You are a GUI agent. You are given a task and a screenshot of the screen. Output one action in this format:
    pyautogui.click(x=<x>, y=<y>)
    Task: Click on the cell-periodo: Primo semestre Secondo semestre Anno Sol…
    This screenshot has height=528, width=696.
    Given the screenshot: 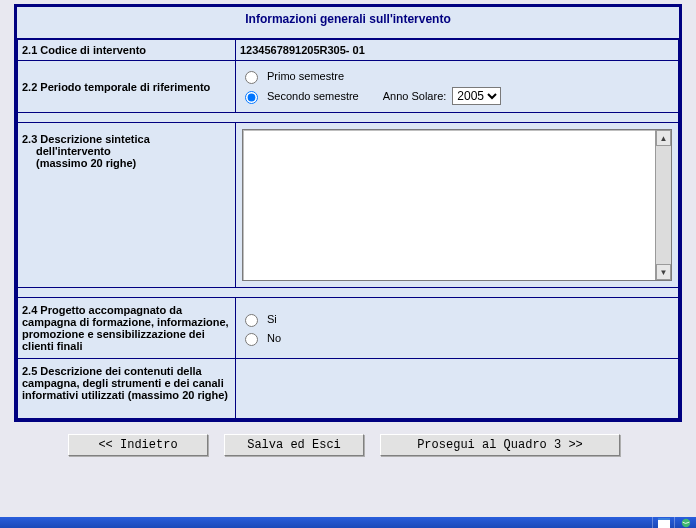 What is the action you would take?
    pyautogui.click(x=458, y=87)
    